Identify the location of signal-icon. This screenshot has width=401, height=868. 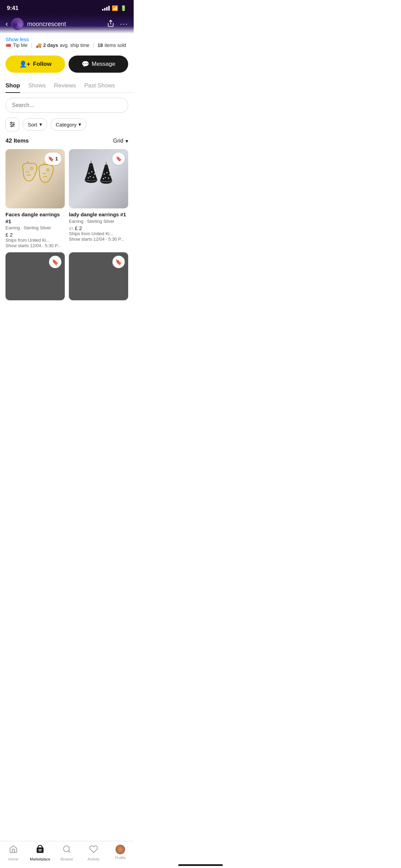
(106, 8).